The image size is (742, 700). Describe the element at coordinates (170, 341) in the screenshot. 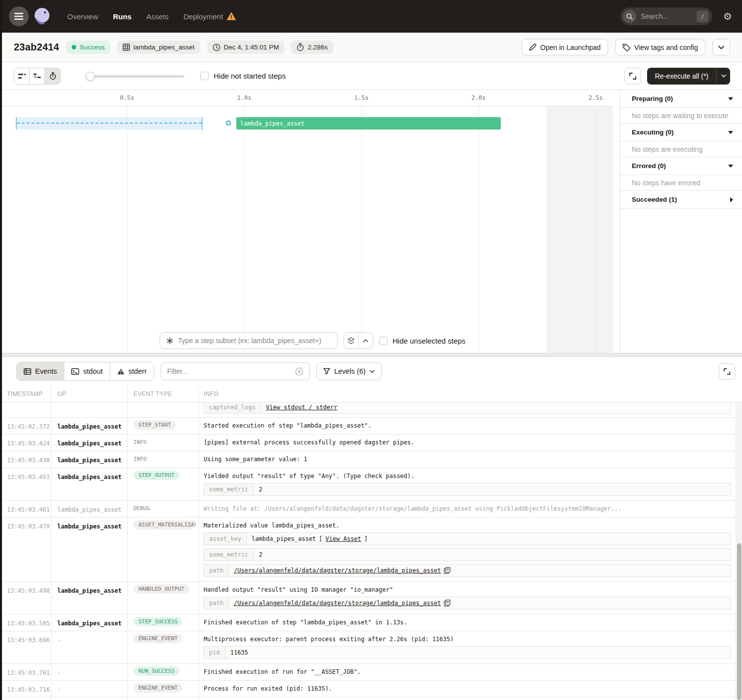

I see `step-selector-icon` at that location.